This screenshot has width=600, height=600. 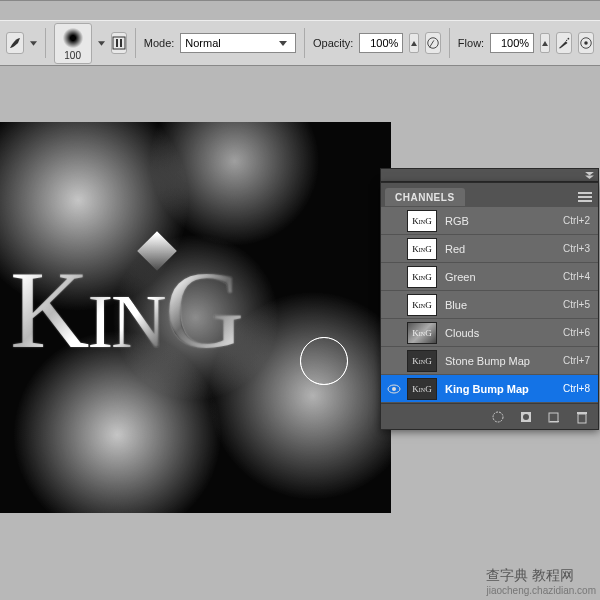 I want to click on channel-row: KinGKing Bump MapCtrl+8, so click(x=490, y=389).